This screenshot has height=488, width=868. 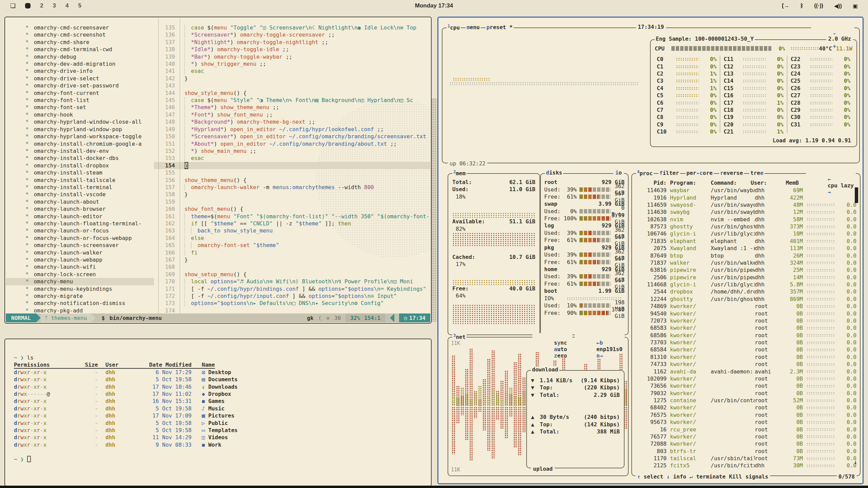 I want to click on tab-net: 3net, so click(x=459, y=337).